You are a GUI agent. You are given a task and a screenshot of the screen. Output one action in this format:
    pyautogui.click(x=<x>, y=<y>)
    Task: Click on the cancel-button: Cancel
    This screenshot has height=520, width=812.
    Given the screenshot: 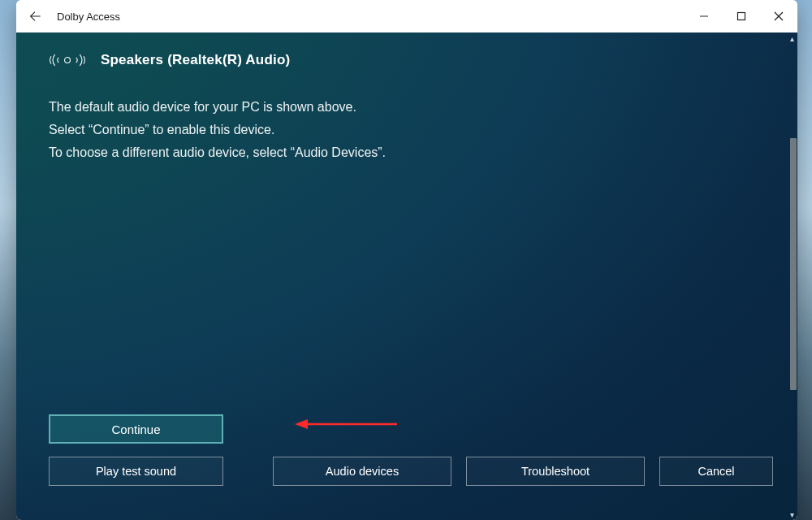 What is the action you would take?
    pyautogui.click(x=716, y=471)
    